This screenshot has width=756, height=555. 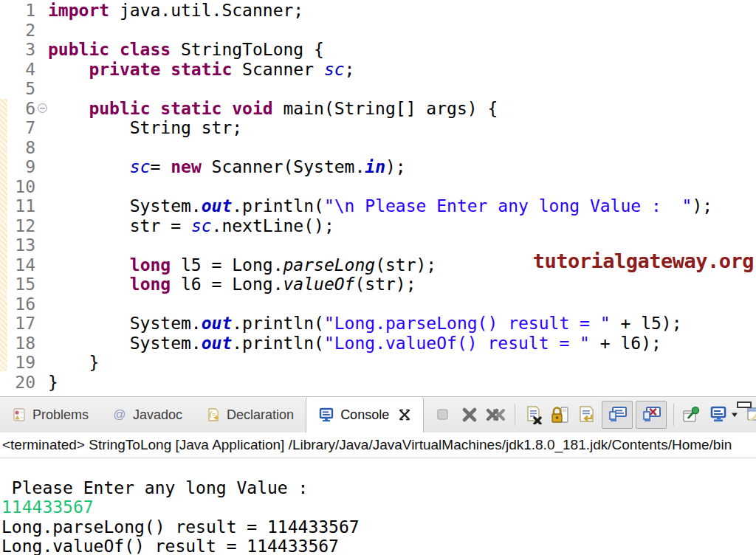 I want to click on console-stdin-line: 114433567, so click(x=379, y=508).